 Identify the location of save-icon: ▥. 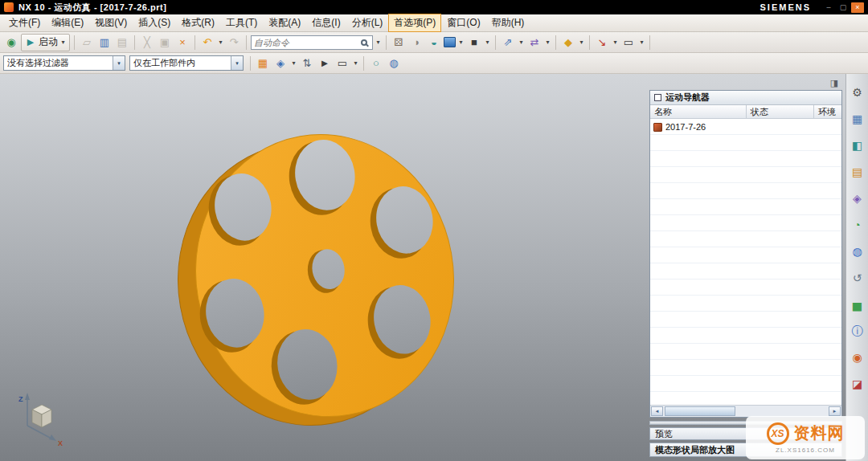
(104, 43).